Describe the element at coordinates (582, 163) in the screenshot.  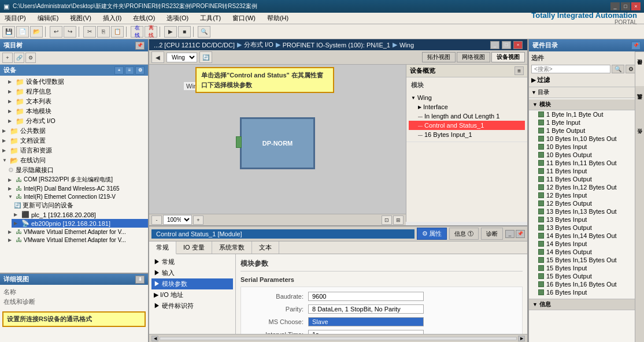
I see `catalog-item-6: 11 Bytes In,11 Bytes Out` at that location.